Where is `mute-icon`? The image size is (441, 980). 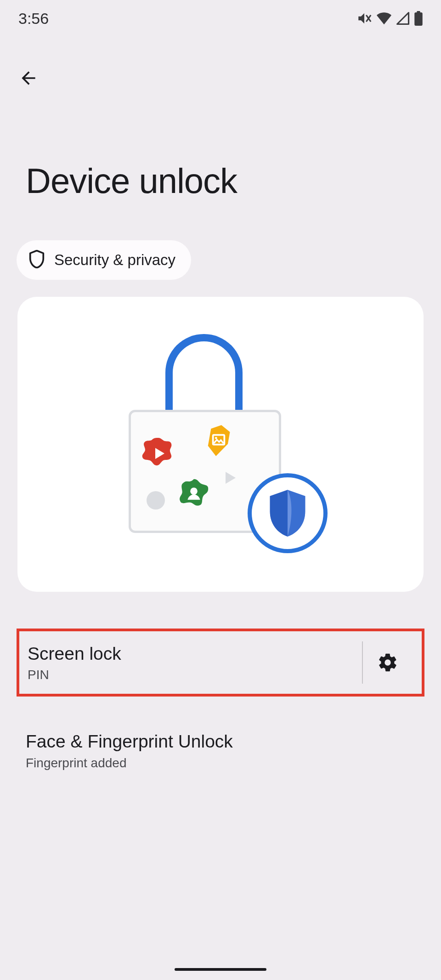 mute-icon is located at coordinates (364, 18).